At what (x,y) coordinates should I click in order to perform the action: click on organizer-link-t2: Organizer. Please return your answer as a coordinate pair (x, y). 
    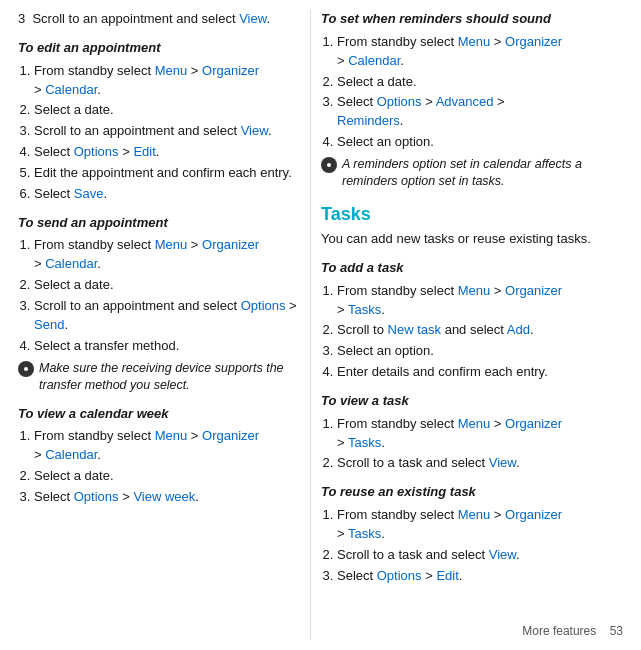
    Looking at the image, I should click on (534, 424).